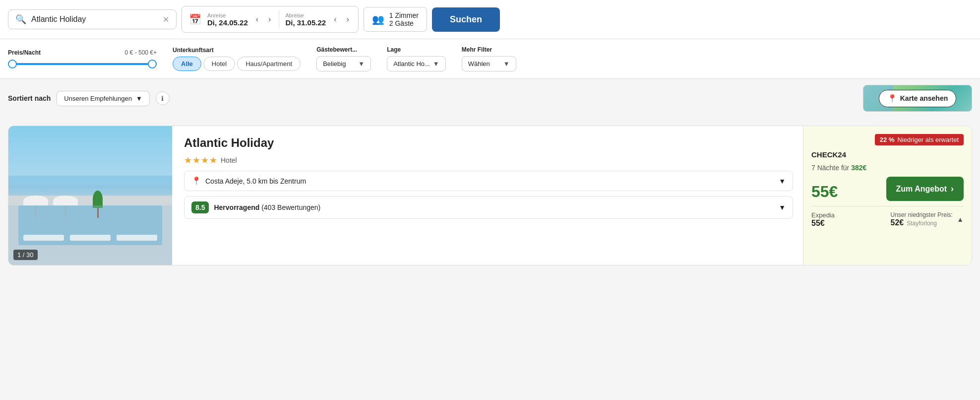 Image resolution: width=980 pixels, height=400 pixels. Describe the element at coordinates (952, 189) in the screenshot. I see `book-btn-chevron: ›` at that location.